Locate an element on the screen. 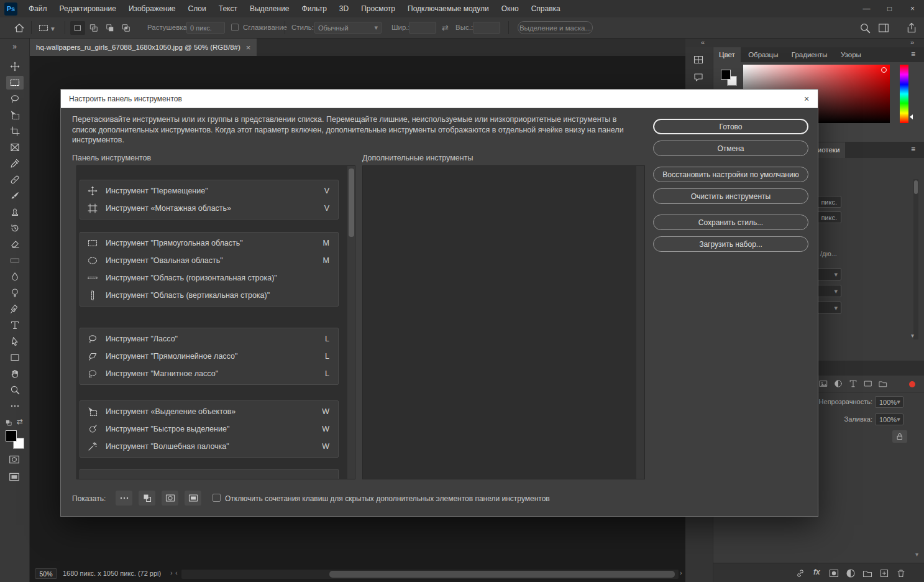 The image size is (924, 582). filter-shape-layers-icon is located at coordinates (868, 384).